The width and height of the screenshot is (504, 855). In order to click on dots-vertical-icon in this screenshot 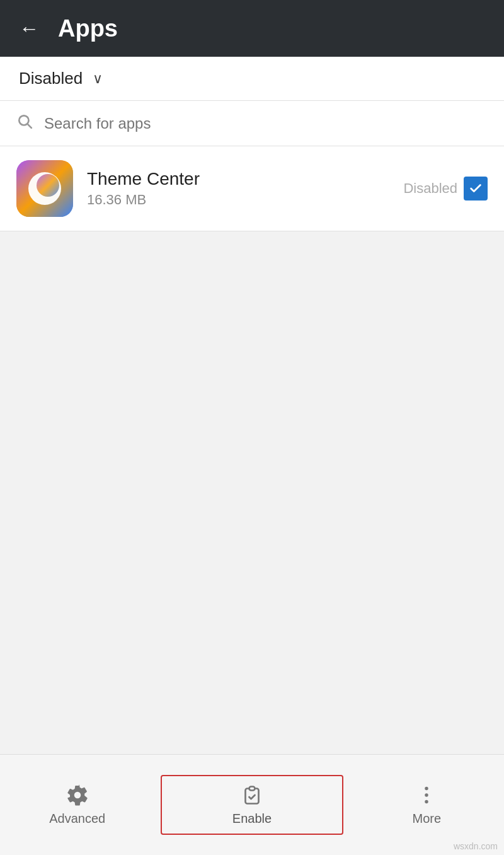, I will do `click(427, 795)`.